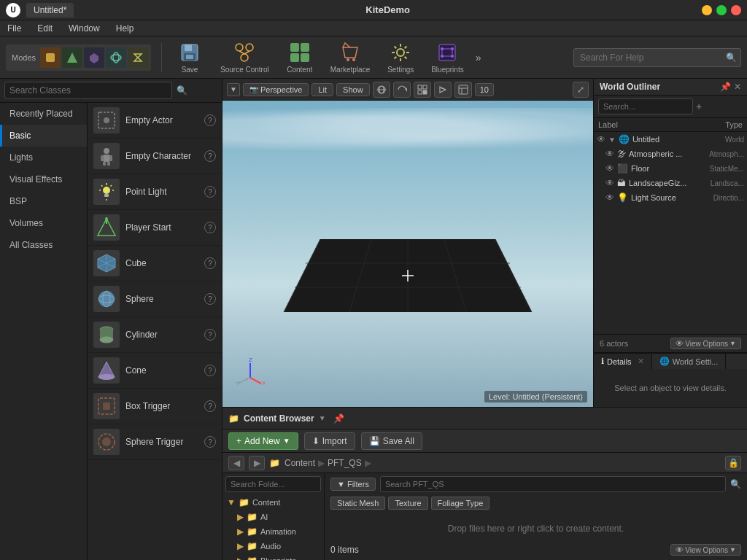 Image resolution: width=747 pixels, height=560 pixels. What do you see at coordinates (400, 57) in the screenshot?
I see `settings-button: Settings` at bounding box center [400, 57].